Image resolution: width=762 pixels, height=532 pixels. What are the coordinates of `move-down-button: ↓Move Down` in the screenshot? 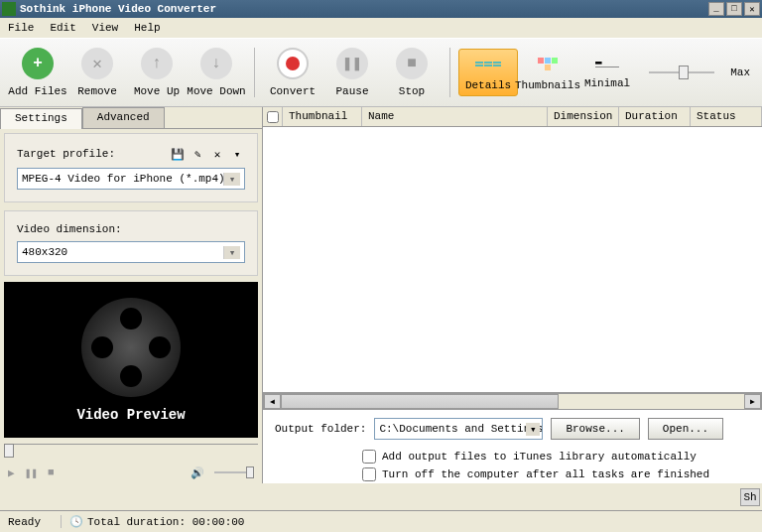 It's located at (216, 72).